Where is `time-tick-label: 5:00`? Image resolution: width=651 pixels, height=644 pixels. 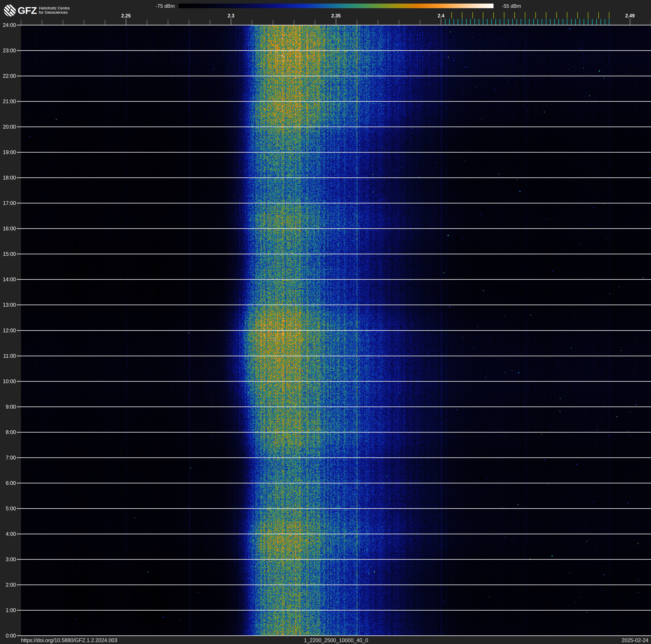
time-tick-label: 5:00 is located at coordinates (8, 508).